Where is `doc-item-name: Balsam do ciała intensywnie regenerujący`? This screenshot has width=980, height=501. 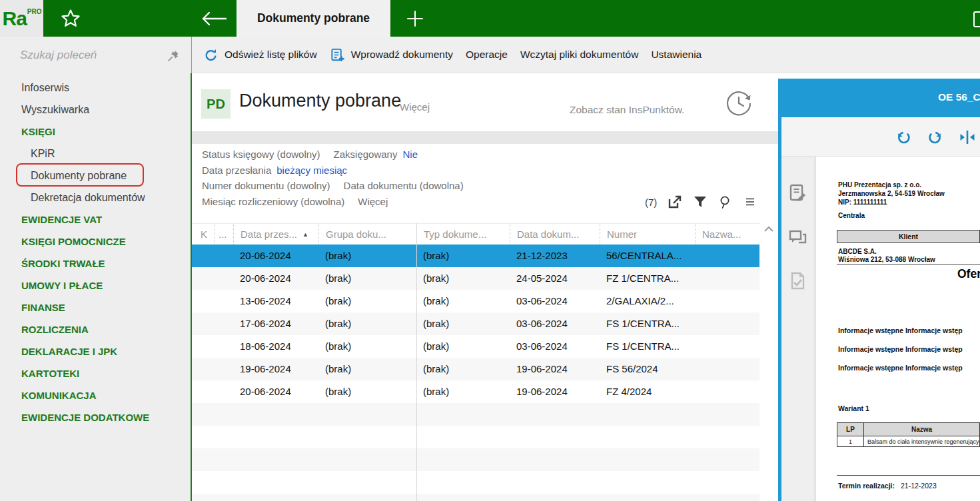
doc-item-name: Balsam do ciała intensywnie regenerujący is located at coordinates (922, 442).